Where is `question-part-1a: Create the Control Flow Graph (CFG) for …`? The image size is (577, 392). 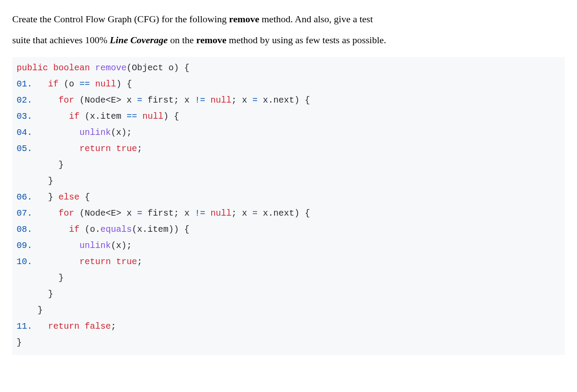
question-part-1a: Create the Control Flow Graph (CFG) for … is located at coordinates (120, 19).